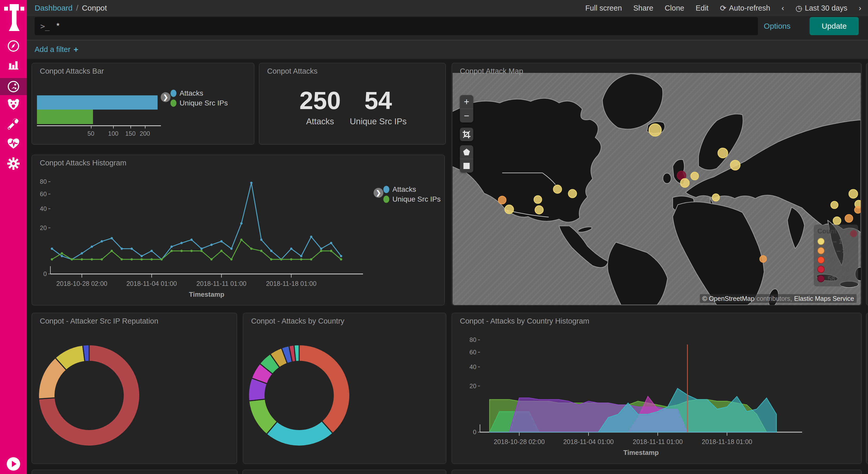 This screenshot has height=474, width=868. What do you see at coordinates (467, 115) in the screenshot?
I see `zoom-out-button: −` at bounding box center [467, 115].